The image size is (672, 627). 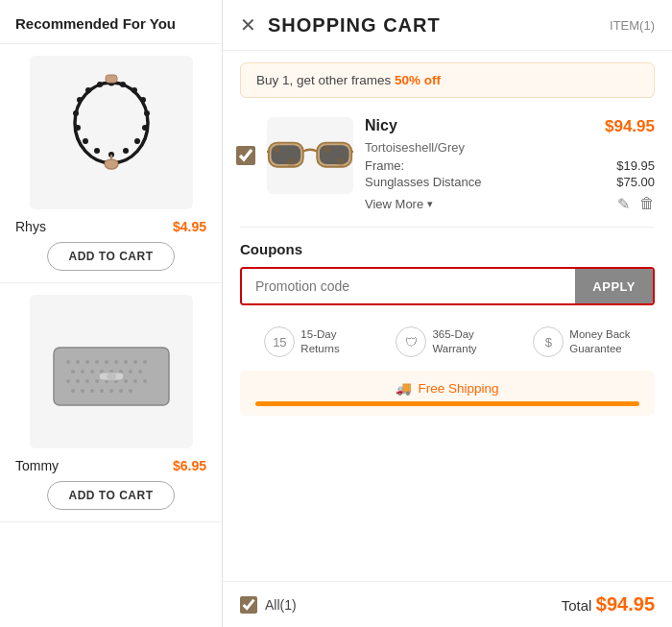 What do you see at coordinates (447, 81) in the screenshot?
I see `promo-banner: Buy 1, get other frames 50% off` at bounding box center [447, 81].